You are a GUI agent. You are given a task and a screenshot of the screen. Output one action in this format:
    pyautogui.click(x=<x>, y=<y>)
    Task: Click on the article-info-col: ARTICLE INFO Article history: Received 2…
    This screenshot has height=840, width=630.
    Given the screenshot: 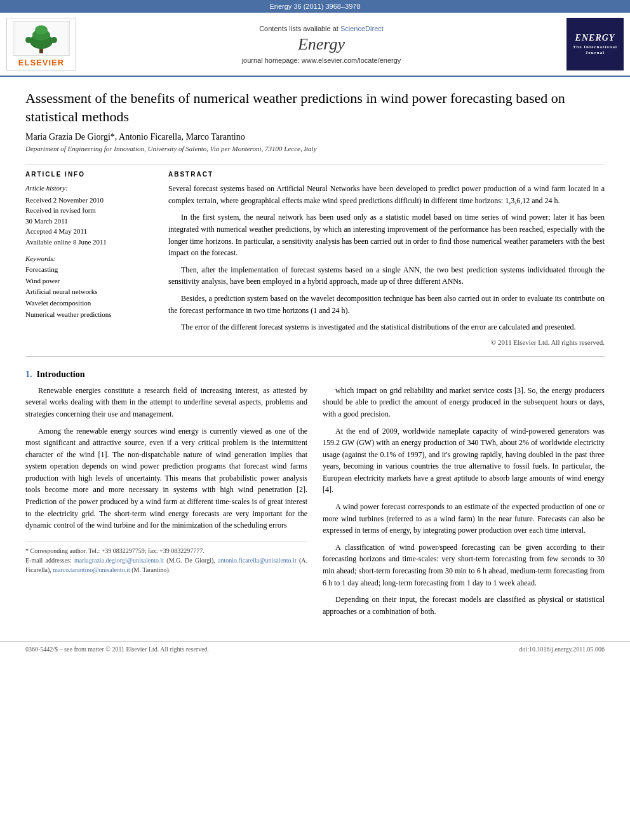 What is the action you would take?
    pyautogui.click(x=88, y=258)
    